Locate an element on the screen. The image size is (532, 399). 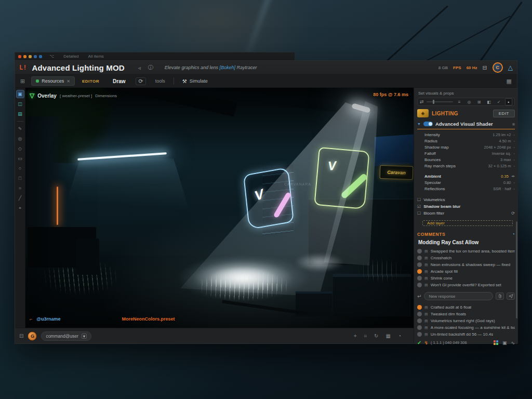
overlay-dimensions: Dimensions is located at coordinates (106, 96).